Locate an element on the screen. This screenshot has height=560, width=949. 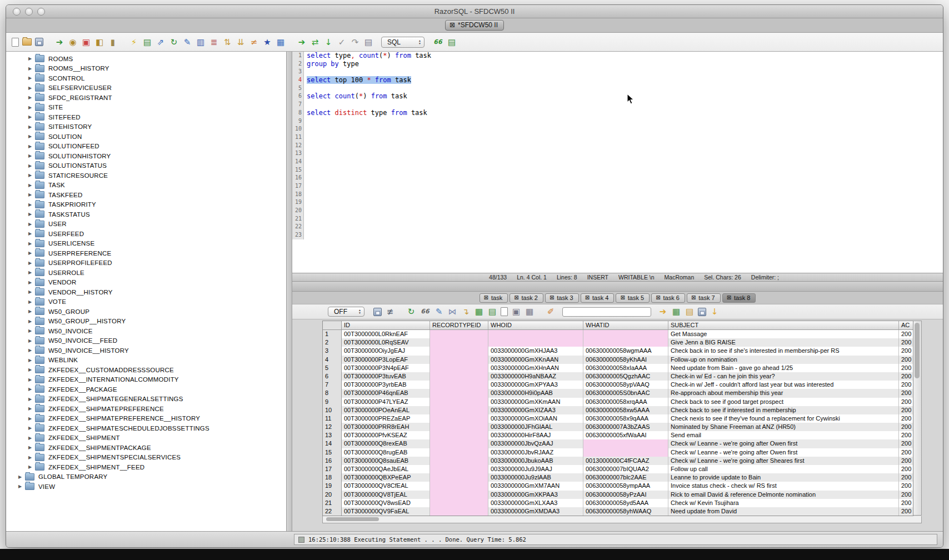
reload-doc-icon: ↻ is located at coordinates (174, 42).